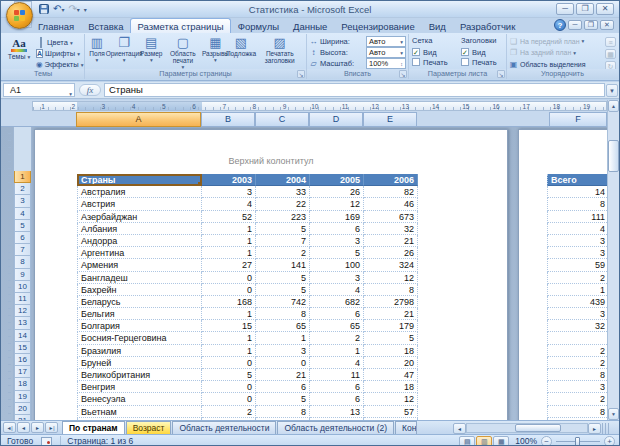  Describe the element at coordinates (386, 52) in the screenshot. I see `fit-dropdown: Авто▾` at that location.